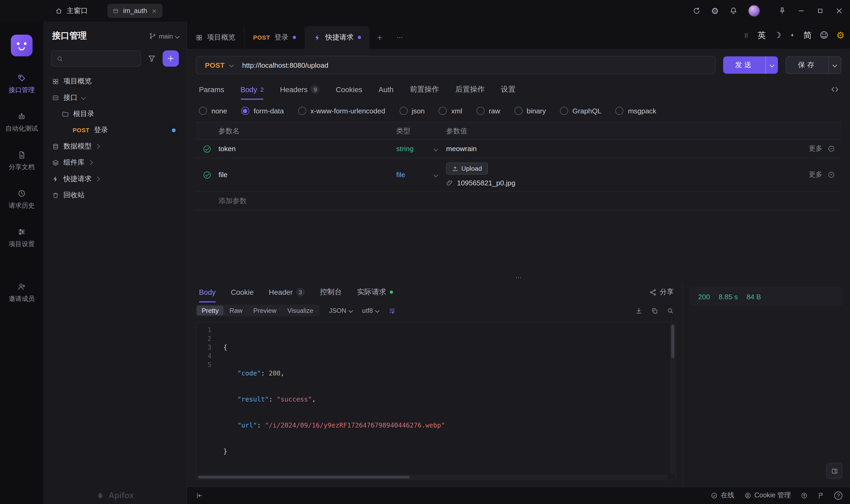  Describe the element at coordinates (723, 496) in the screenshot. I see `online-status: 在线` at that location.